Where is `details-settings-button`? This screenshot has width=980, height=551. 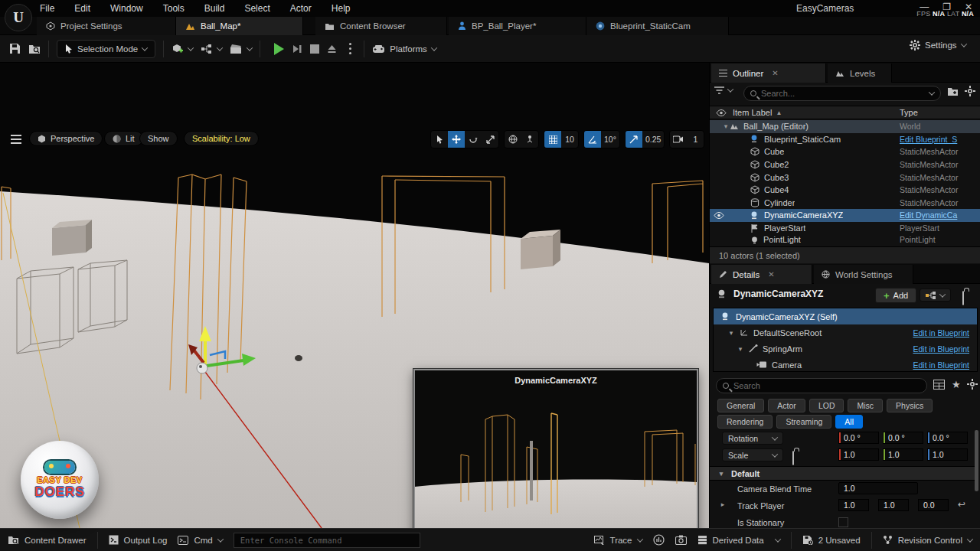 details-settings-button is located at coordinates (972, 384).